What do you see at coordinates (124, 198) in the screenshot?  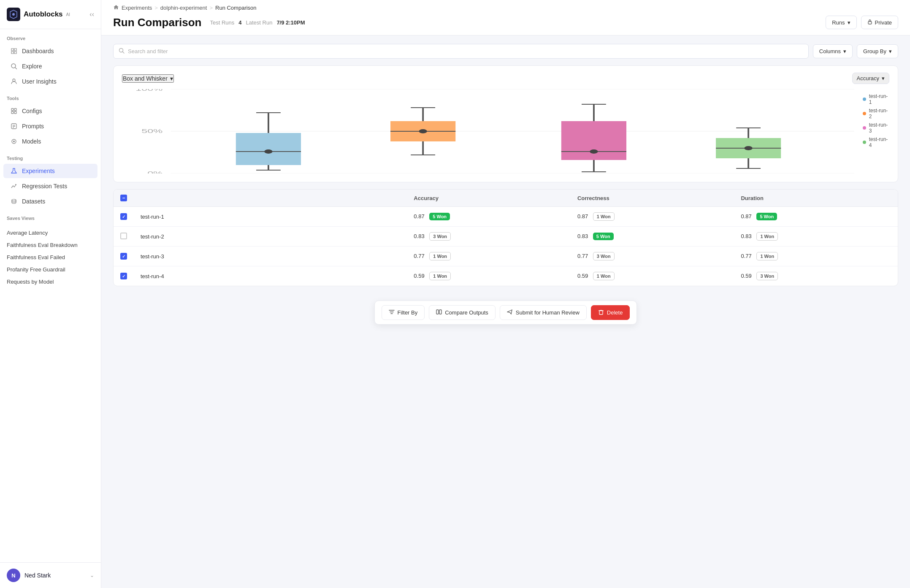 I see `header-checkbox: −` at bounding box center [124, 198].